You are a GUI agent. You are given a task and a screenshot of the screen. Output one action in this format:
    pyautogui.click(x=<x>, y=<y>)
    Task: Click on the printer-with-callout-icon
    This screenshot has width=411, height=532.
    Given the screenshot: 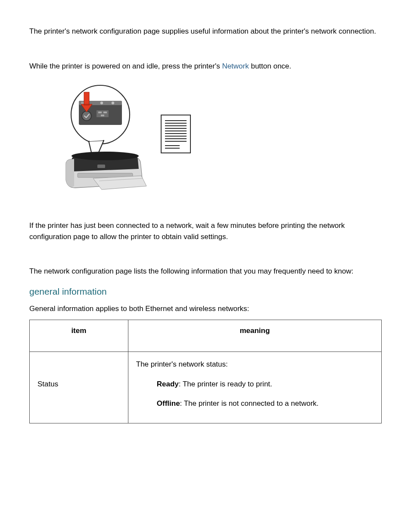 What is the action you would take?
    pyautogui.click(x=98, y=141)
    